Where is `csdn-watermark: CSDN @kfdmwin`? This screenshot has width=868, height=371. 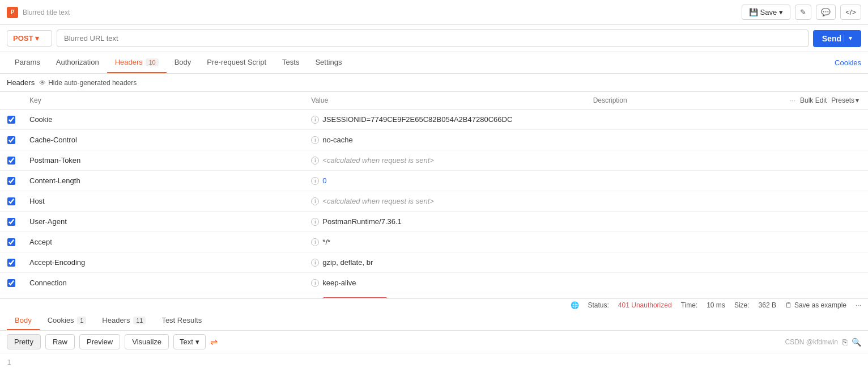 csdn-watermark: CSDN @kfdmwin is located at coordinates (811, 342).